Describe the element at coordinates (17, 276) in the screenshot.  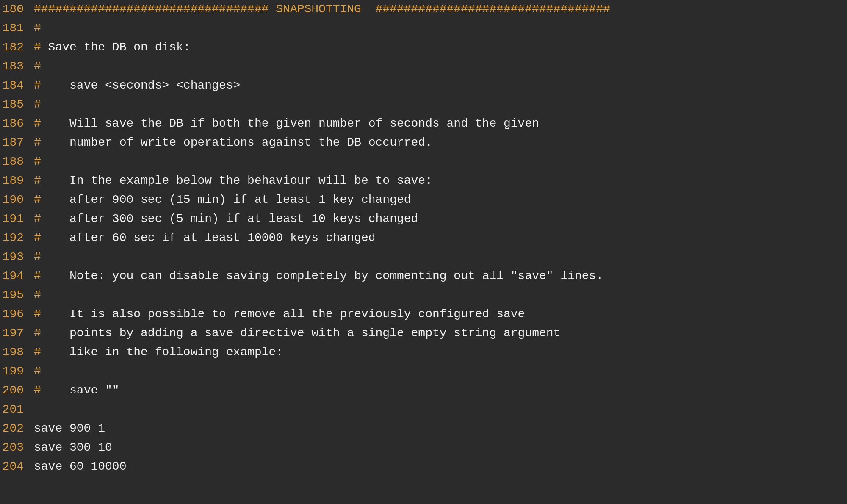
I see `line-number: 194` at that location.